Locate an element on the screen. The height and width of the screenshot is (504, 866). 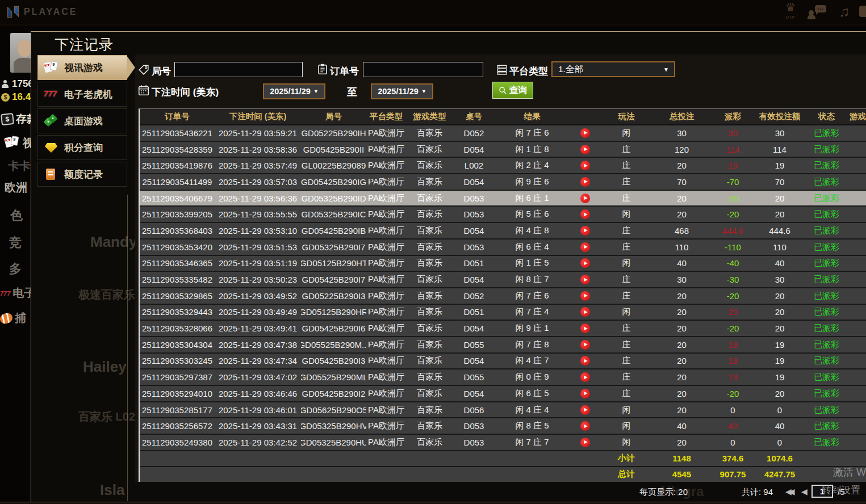
cell-result: 闲 9 庄 6 is located at coordinates (532, 182).